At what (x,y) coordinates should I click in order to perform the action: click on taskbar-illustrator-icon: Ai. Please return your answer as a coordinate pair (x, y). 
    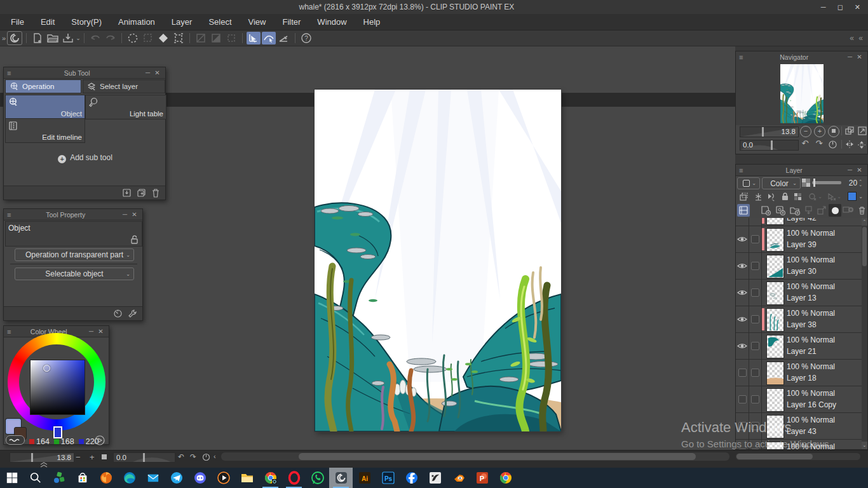
    Looking at the image, I should click on (365, 478).